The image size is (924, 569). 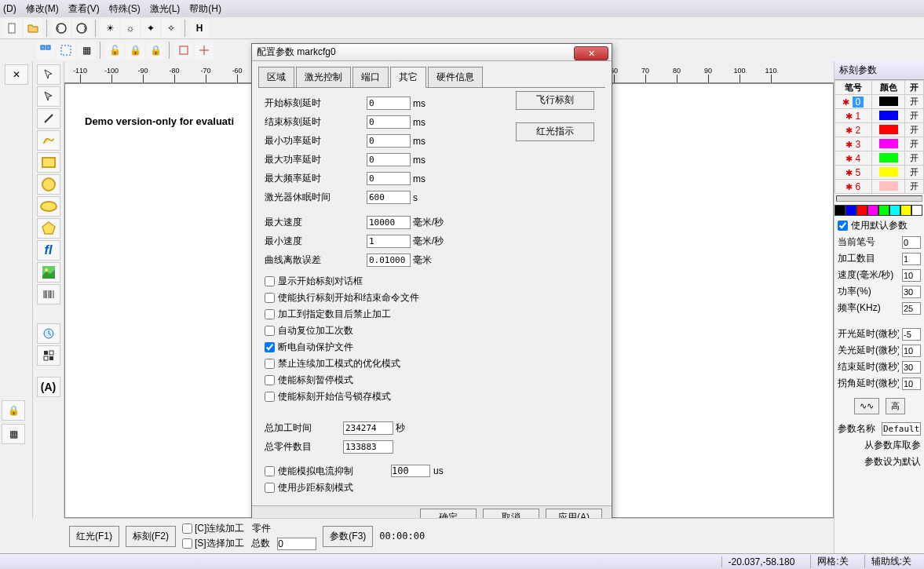 I want to click on mark-f2-button: 标刻(F2), so click(x=151, y=537).